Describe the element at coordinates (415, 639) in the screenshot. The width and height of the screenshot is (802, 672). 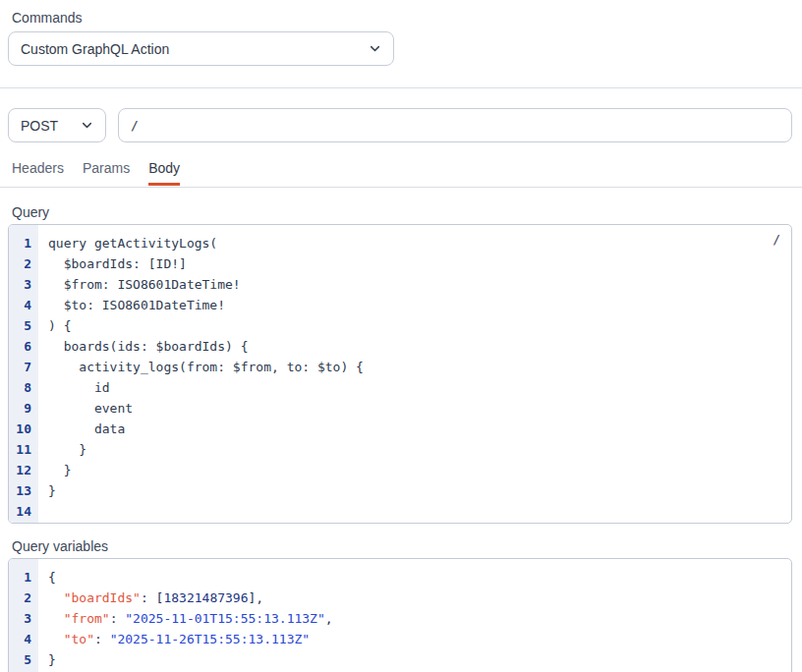
I see `code-line: "to": "2025-11-26T15:55:13.113Z"` at that location.